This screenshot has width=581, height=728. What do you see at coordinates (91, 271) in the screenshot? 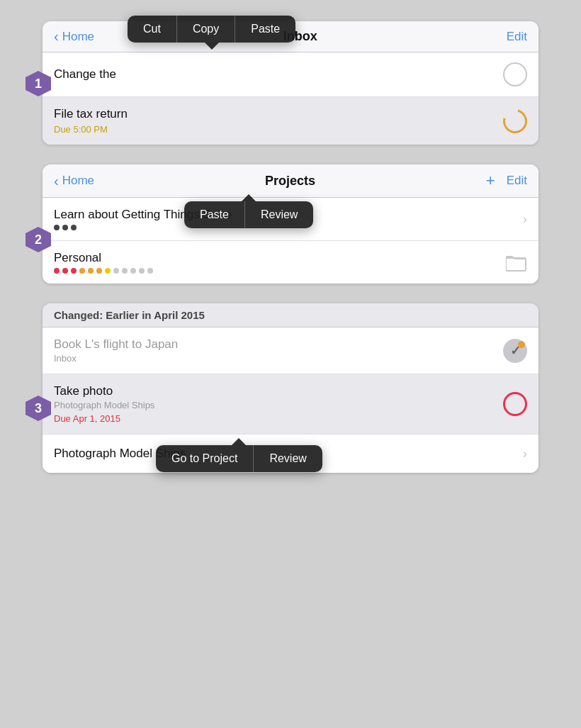
I see `dot-o2` at bounding box center [91, 271].